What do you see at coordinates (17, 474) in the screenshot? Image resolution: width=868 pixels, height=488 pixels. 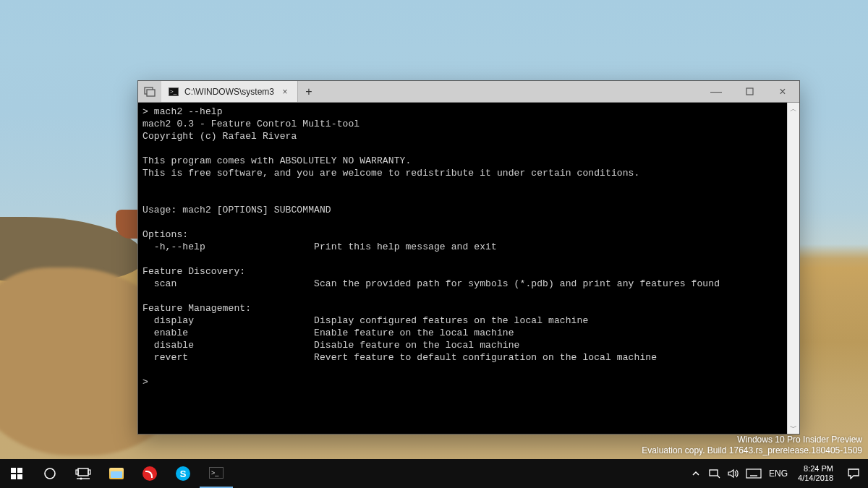 I see `start-button` at bounding box center [17, 474].